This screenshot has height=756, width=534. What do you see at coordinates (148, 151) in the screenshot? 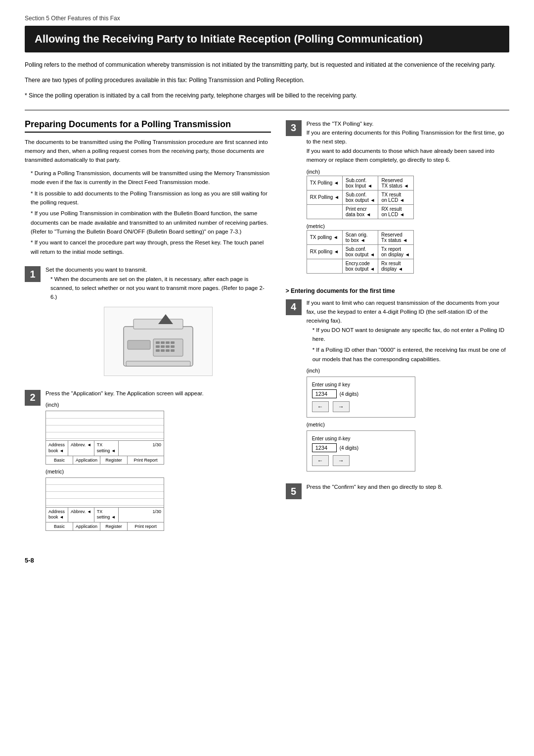
I see `left-body: The documents to be transmitted using th…` at bounding box center [148, 151].